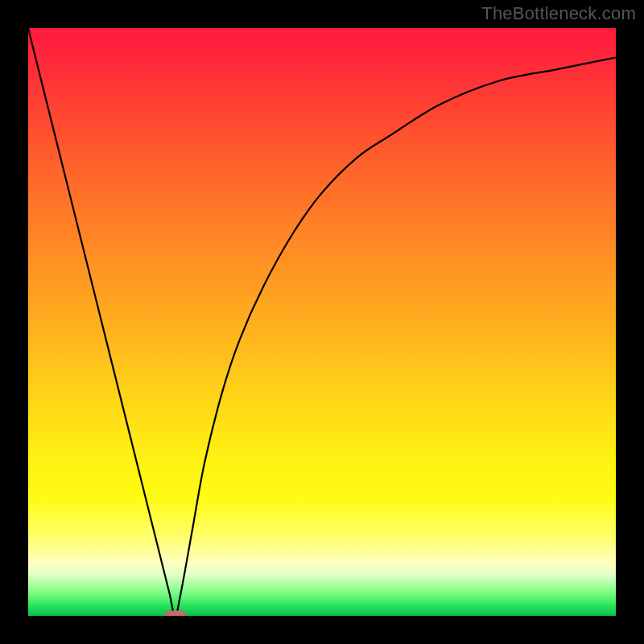 This screenshot has height=644, width=644. Describe the element at coordinates (175, 613) in the screenshot. I see `minimum-marker` at that location.